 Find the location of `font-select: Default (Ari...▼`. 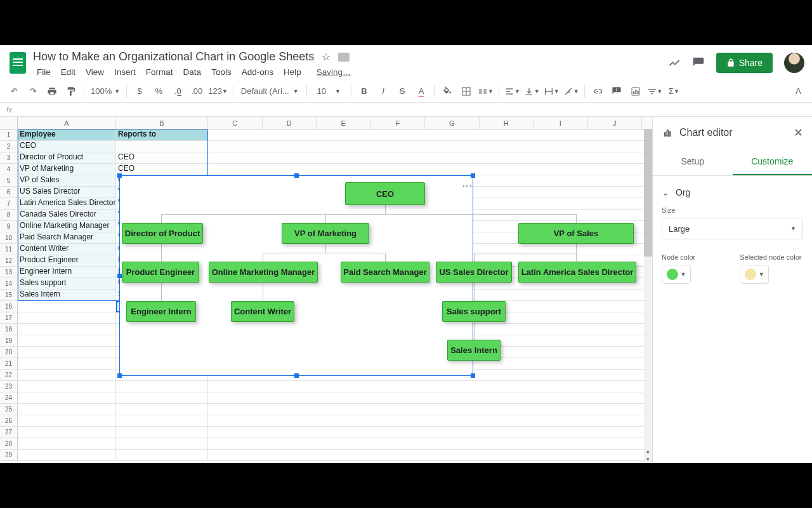

font-select: Default (Ari...▼ is located at coordinates (270, 91).